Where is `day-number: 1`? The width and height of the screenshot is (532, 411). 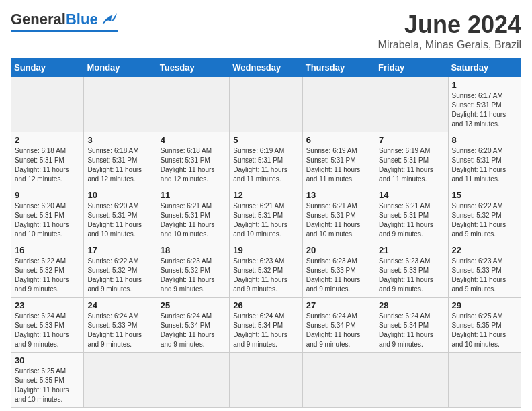
day-number: 1 is located at coordinates (485, 85).